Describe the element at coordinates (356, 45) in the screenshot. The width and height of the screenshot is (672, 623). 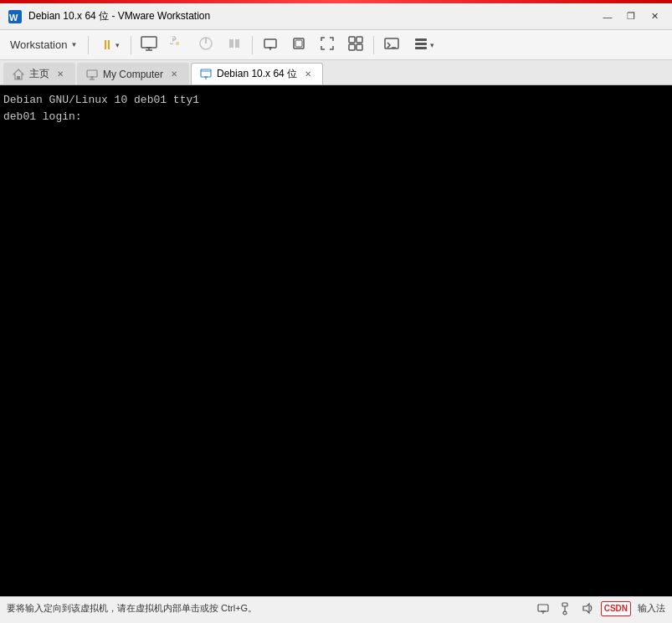
I see `unity-button` at that location.